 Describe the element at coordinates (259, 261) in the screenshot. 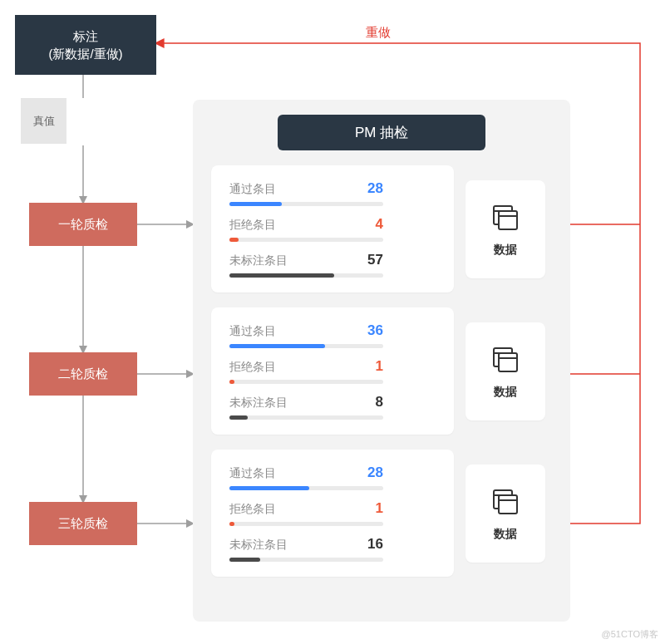

I see `unlabeled-label: 未标注条目` at that location.